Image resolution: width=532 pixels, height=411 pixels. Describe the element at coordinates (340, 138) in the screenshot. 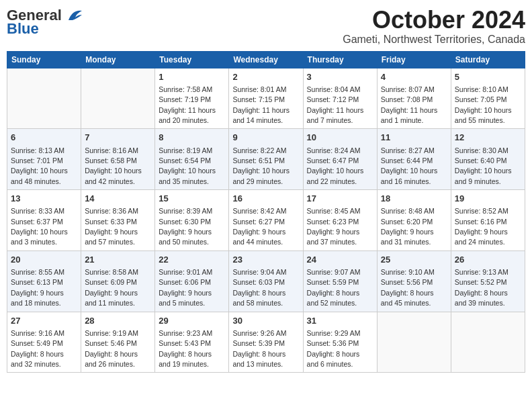

I see `day-number: 10` at that location.